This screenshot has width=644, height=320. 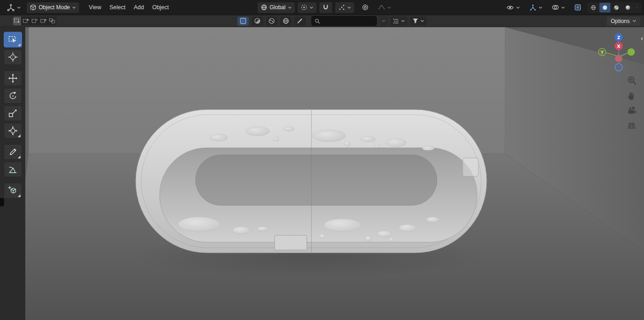 What do you see at coordinates (11, 7) in the screenshot?
I see `editor-3d-viewport-icon` at bounding box center [11, 7].